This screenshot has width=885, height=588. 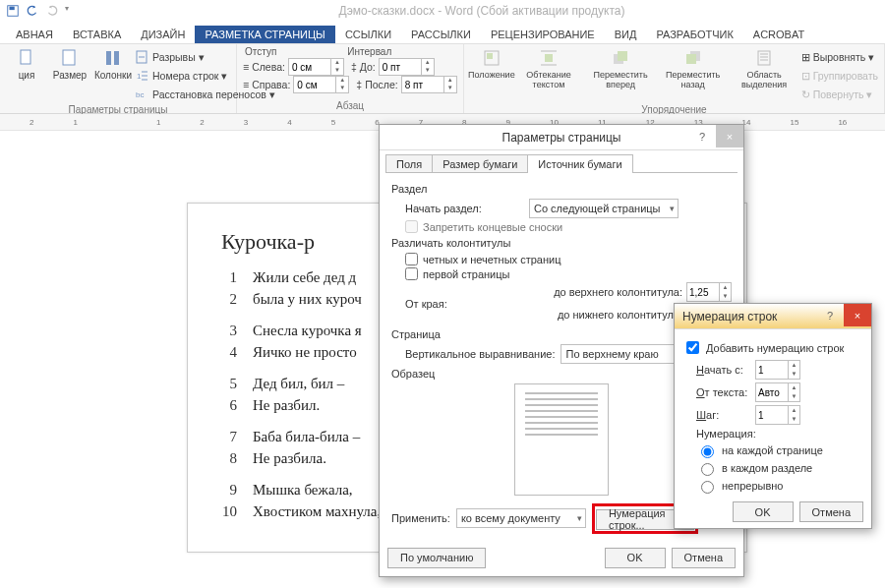 What do you see at coordinates (246, 67) in the screenshot?
I see `indent-left-icon: ≡` at bounding box center [246, 67].